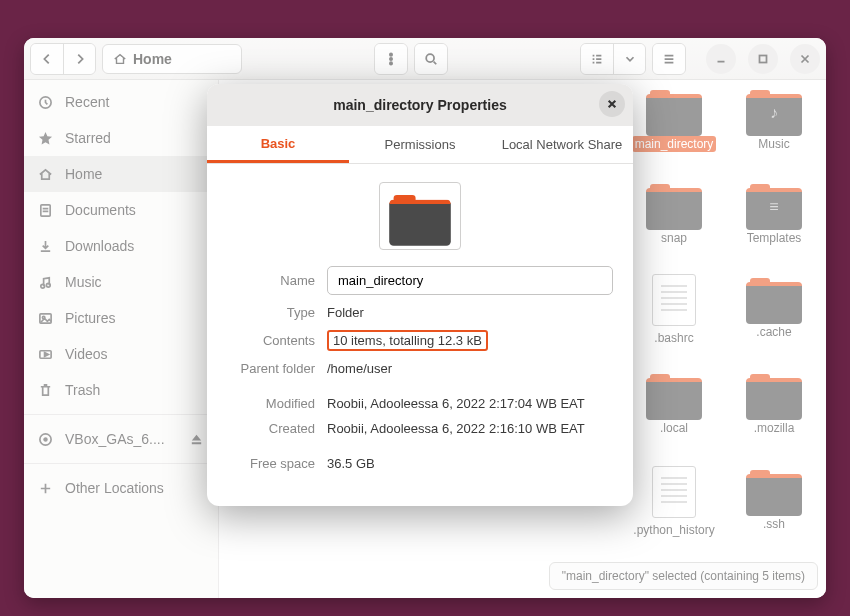  What do you see at coordinates (277, 280) in the screenshot?
I see `name-label: Name` at bounding box center [277, 280].